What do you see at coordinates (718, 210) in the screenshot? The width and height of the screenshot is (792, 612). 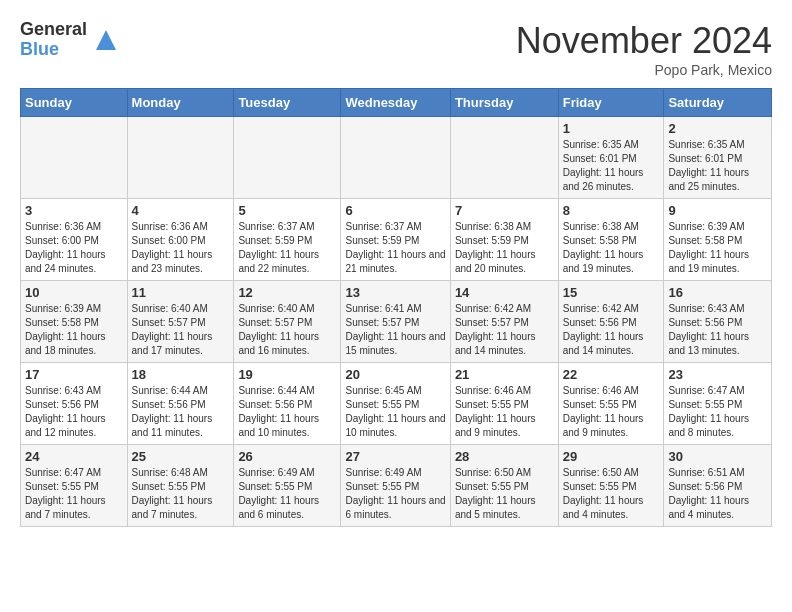 I see `day-number: 9` at bounding box center [718, 210].